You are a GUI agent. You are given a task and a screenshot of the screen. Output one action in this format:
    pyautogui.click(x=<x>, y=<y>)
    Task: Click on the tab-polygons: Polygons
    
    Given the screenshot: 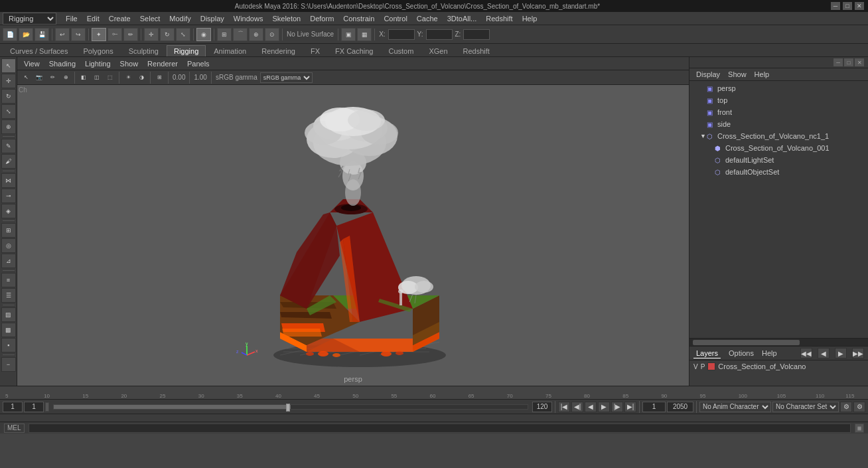 What is the action you would take?
    pyautogui.click(x=98, y=50)
    